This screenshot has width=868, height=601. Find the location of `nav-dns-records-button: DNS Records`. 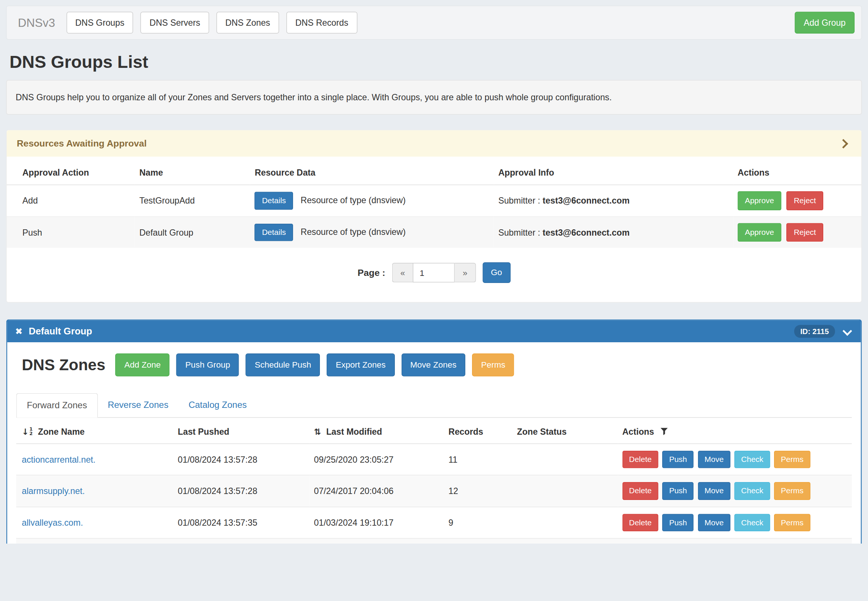

nav-dns-records-button: DNS Records is located at coordinates (322, 23).